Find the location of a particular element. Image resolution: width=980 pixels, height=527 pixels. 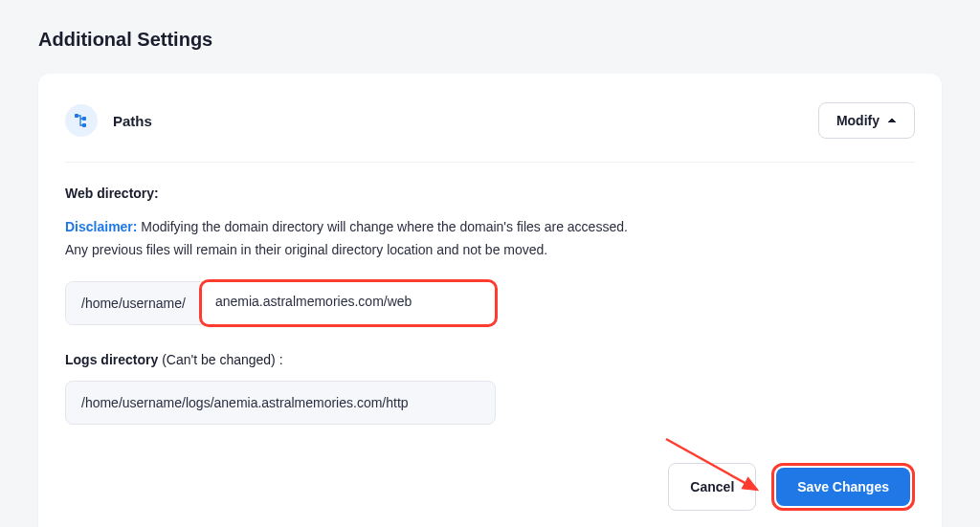

disclaimer-label: Disclaimer: is located at coordinates (101, 227).